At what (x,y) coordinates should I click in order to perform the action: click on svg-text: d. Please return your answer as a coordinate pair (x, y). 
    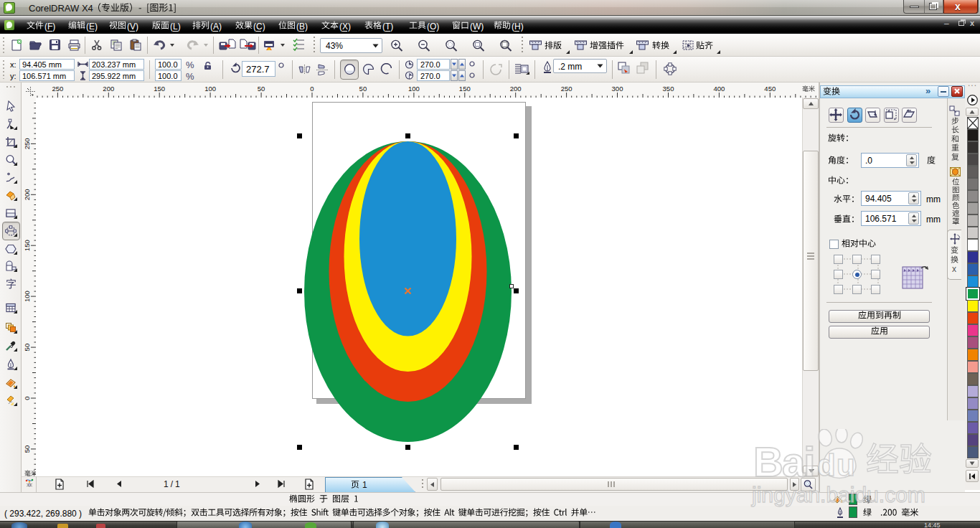
    Looking at the image, I should click on (826, 465).